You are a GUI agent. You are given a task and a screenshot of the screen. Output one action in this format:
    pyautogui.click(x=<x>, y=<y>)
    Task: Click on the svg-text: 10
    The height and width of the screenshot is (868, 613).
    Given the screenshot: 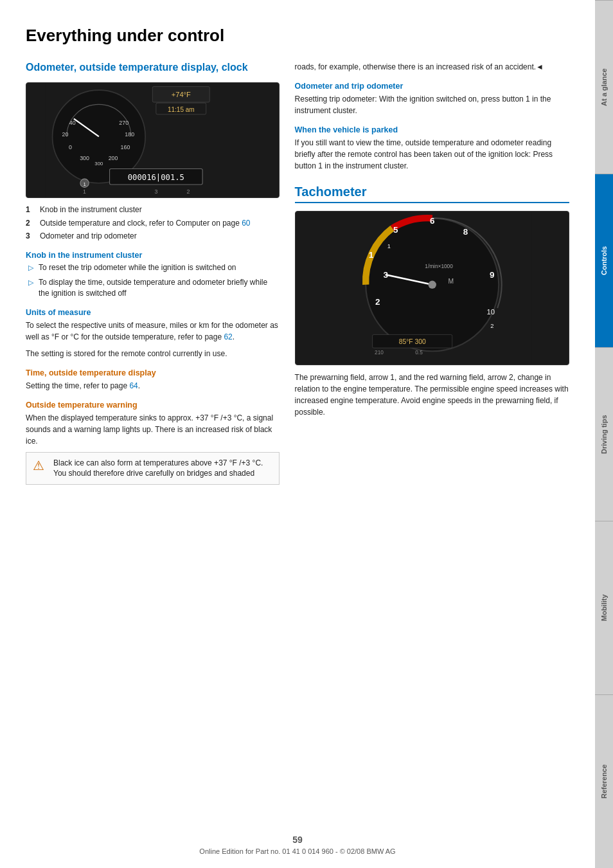 What is the action you would take?
    pyautogui.click(x=491, y=312)
    